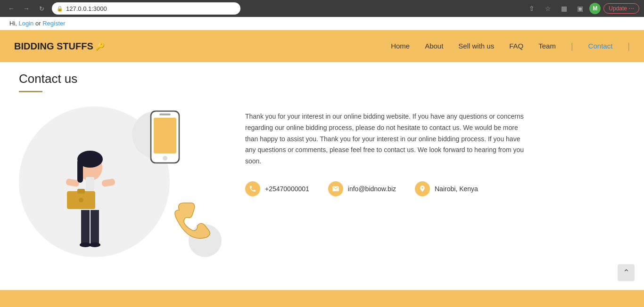 This screenshot has height=307, width=644. Describe the element at coordinates (13, 24) in the screenshot. I see `hi-text: Hi,` at that location.